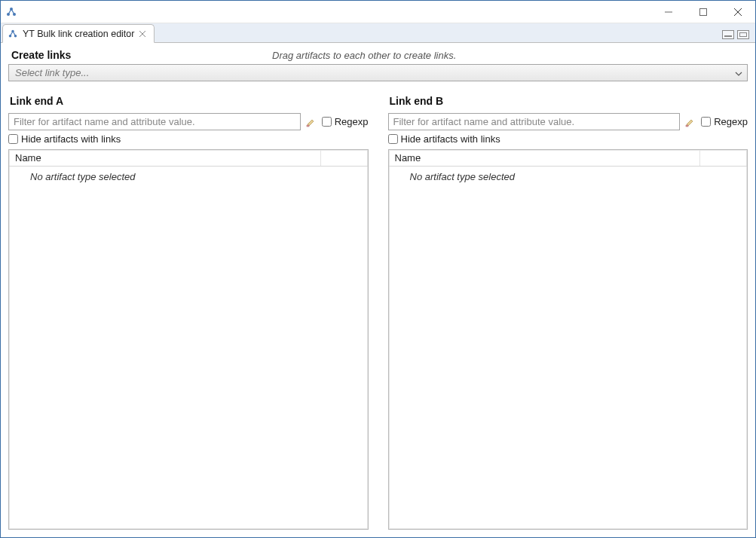 Image resolution: width=756 pixels, height=538 pixels. Describe the element at coordinates (705, 122) in the screenshot. I see `panel-b-regexp-checkbox` at that location.